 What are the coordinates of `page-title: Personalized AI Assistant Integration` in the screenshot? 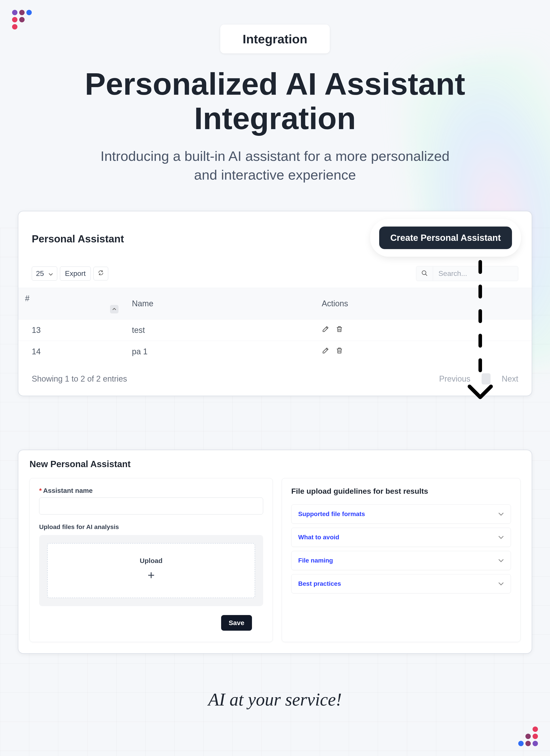 It's located at (275, 101).